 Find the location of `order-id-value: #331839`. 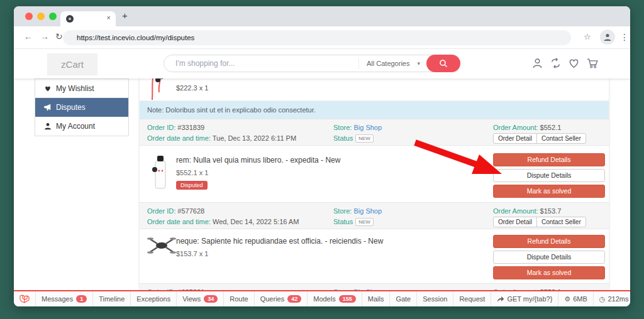

order-id-value: #331839 is located at coordinates (191, 127).